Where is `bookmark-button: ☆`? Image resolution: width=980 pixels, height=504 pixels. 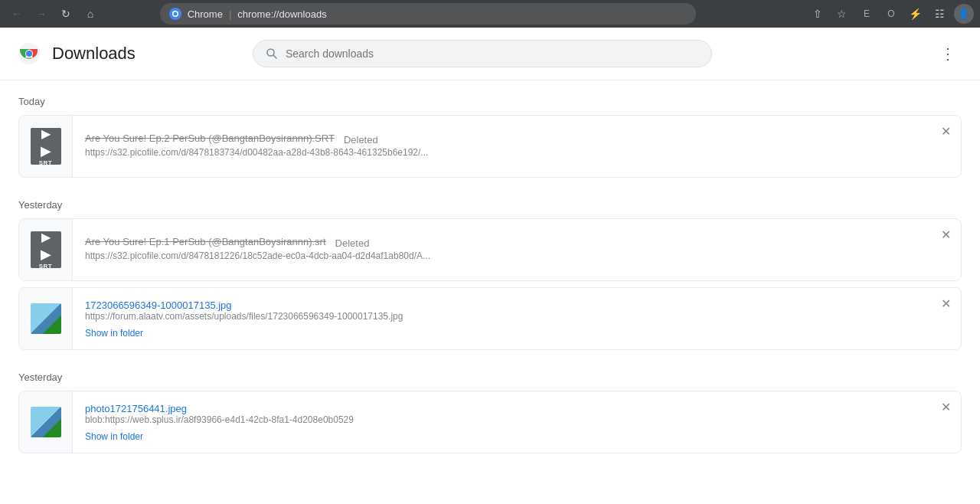 bookmark-button: ☆ is located at coordinates (842, 14).